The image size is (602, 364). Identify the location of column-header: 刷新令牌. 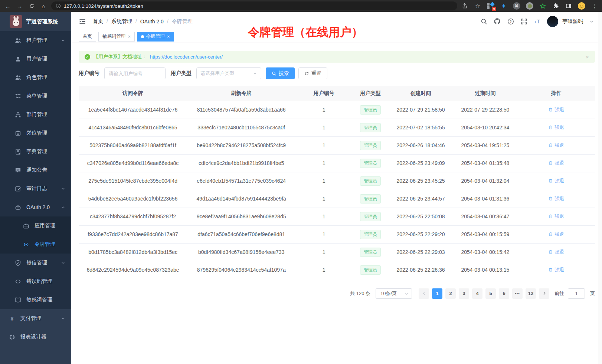
(241, 93).